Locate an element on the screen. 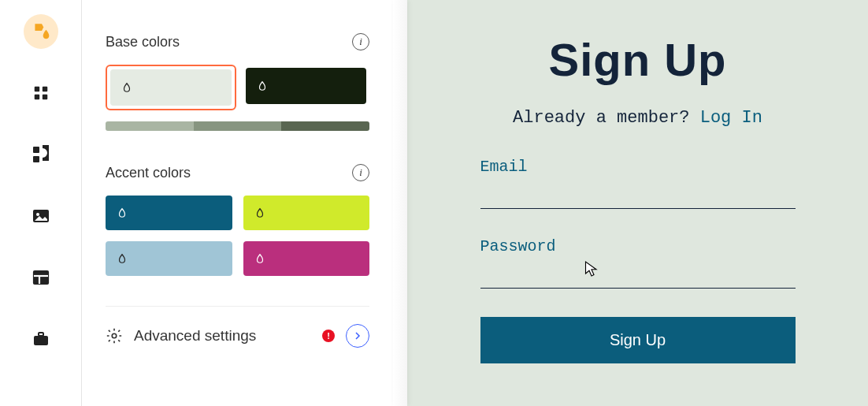  signup-title: Sign Up is located at coordinates (638, 60).